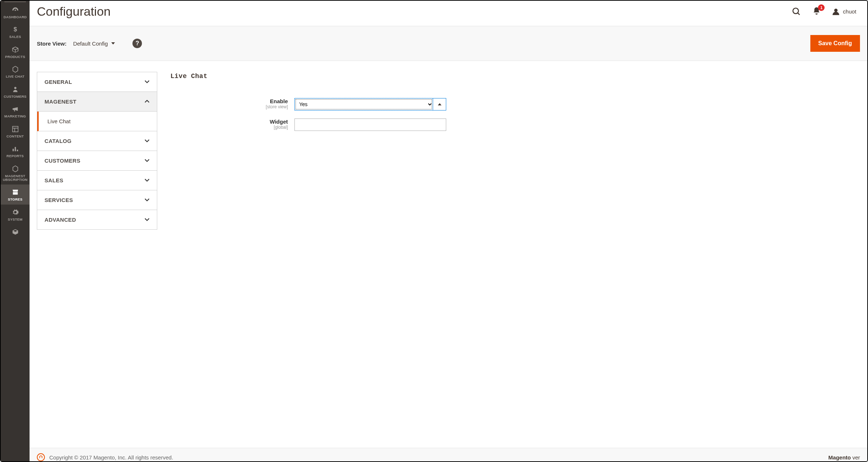 The width and height of the screenshot is (868, 462). I want to click on username: chuot, so click(849, 12).